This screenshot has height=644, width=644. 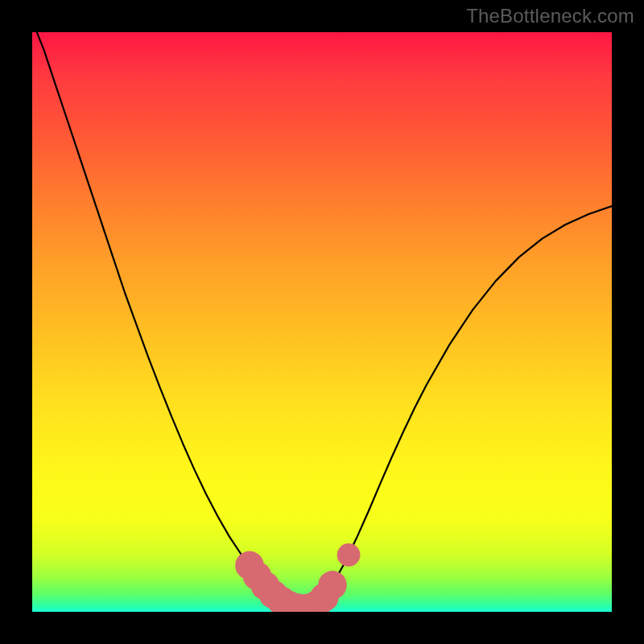 I want to click on marker-group, so click(x=298, y=578).